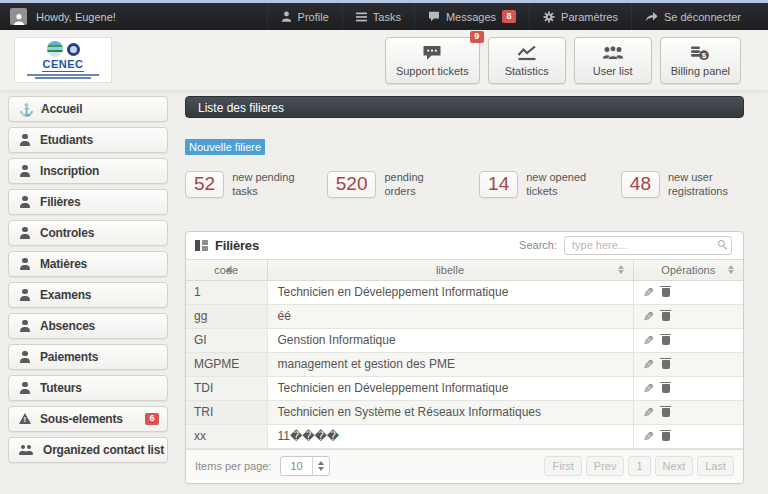 The image size is (768, 494). What do you see at coordinates (549, 17) in the screenshot?
I see `gear-icon` at bounding box center [549, 17].